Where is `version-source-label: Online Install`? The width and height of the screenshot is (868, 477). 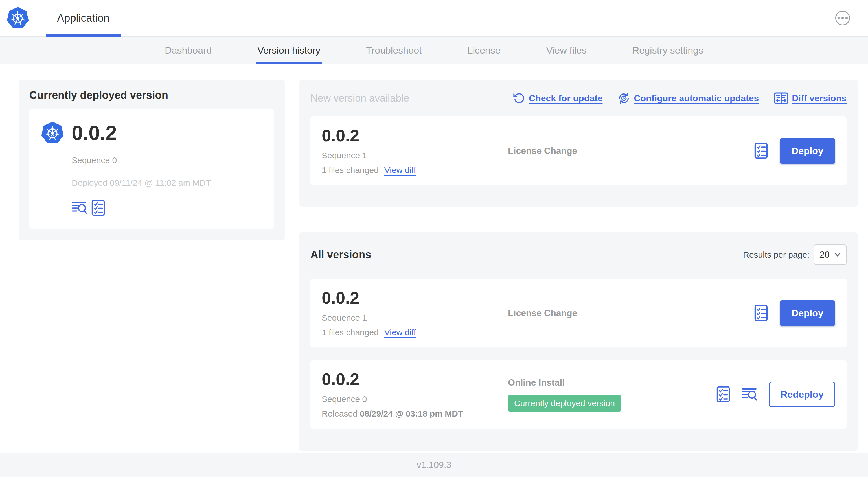
version-source-label: Online Install is located at coordinates (608, 382).